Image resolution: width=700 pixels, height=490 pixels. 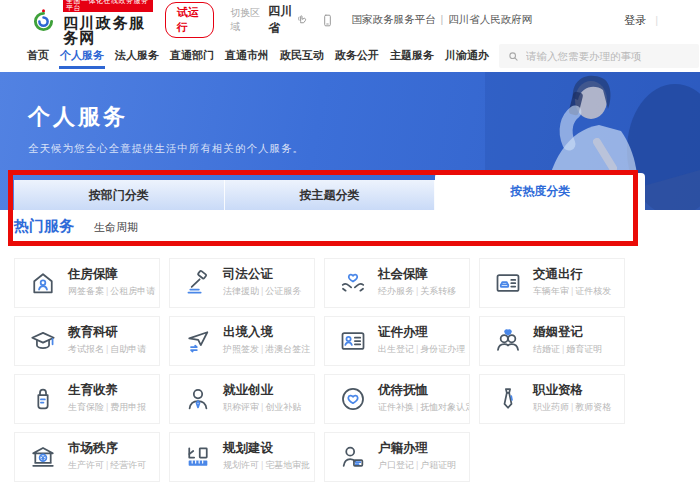 What do you see at coordinates (546, 349) in the screenshot?
I see `service-link: 结婚证` at bounding box center [546, 349].